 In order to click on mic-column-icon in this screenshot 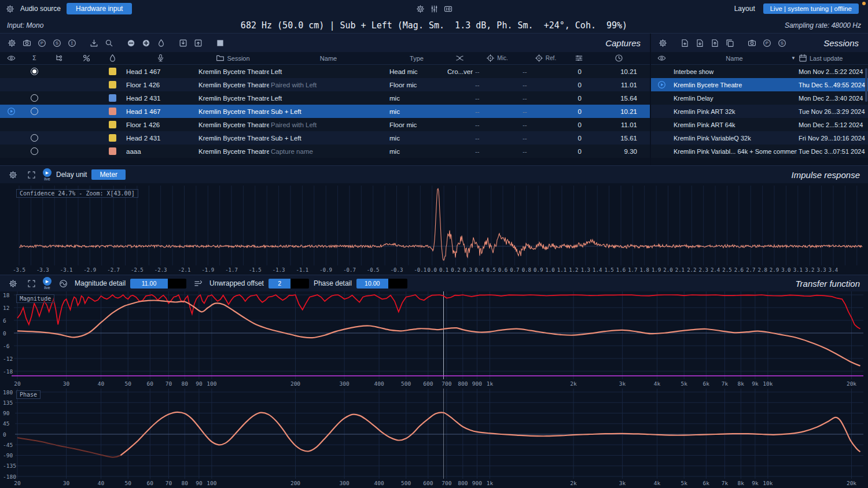, I will do `click(161, 58)`.